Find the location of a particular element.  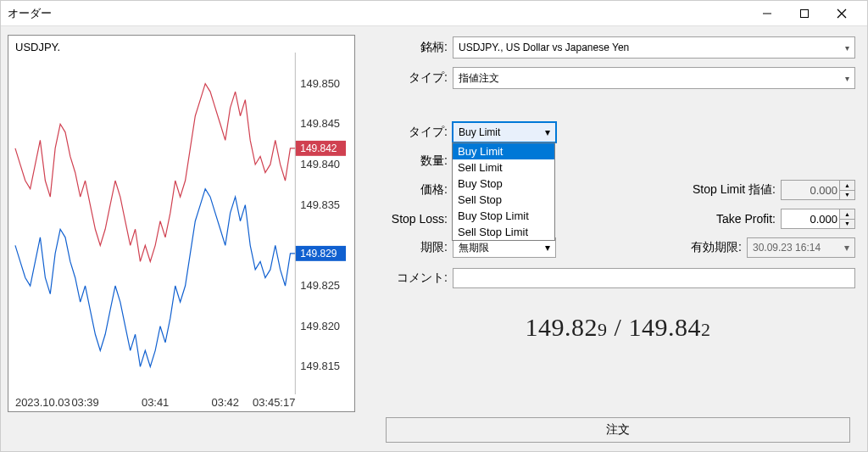

symbol-value: USDJPY., US Dollar vs Japanese Yen is located at coordinates (544, 47).